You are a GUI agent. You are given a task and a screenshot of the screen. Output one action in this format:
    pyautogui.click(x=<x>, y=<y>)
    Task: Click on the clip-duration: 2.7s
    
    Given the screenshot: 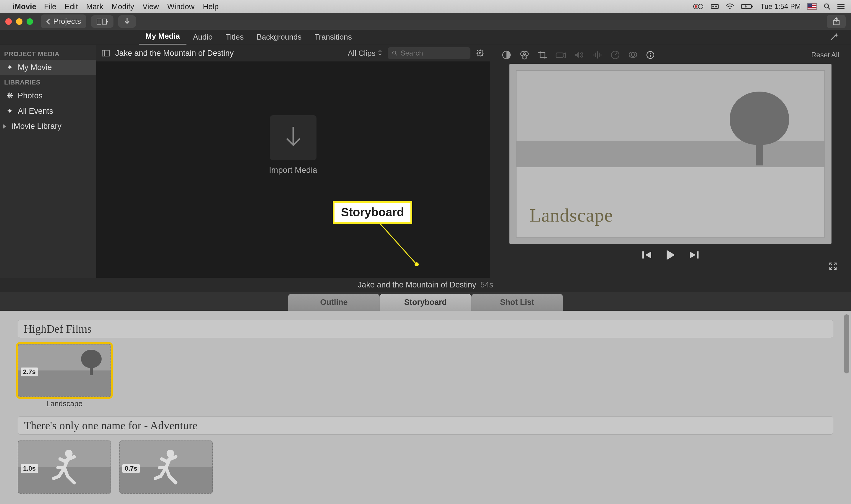 What is the action you would take?
    pyautogui.click(x=29, y=372)
    